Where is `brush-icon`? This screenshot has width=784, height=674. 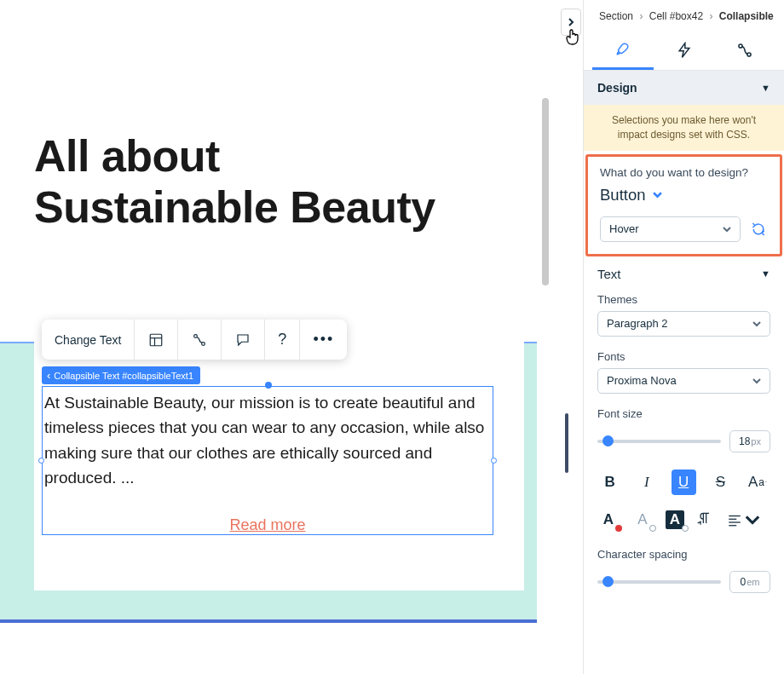
brush-icon is located at coordinates (623, 49).